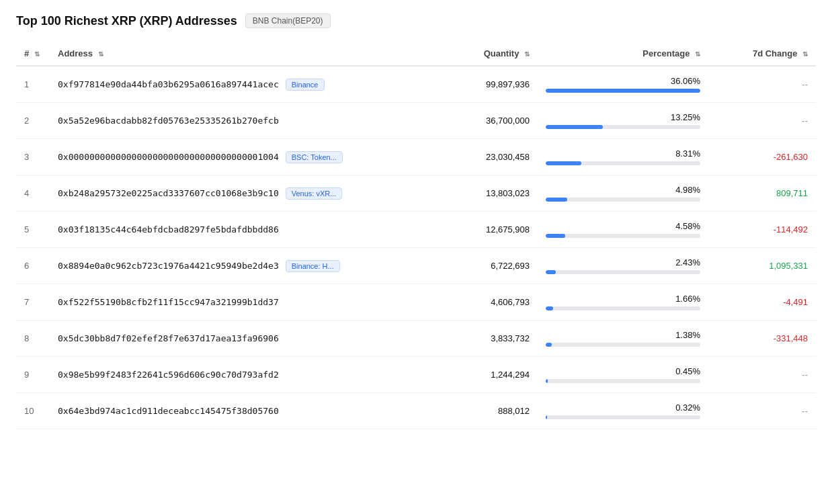 The height and width of the screenshot is (504, 832). What do you see at coordinates (416, 339) in the screenshot?
I see `table-row: 80x5dc30bb8d7f02efef28f7e637d17aea13fa96…` at bounding box center [416, 339].